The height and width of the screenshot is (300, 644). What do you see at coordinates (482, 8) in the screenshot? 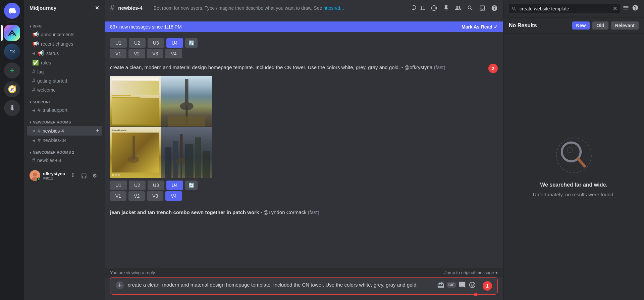
I see `inbox-icon` at bounding box center [482, 8].